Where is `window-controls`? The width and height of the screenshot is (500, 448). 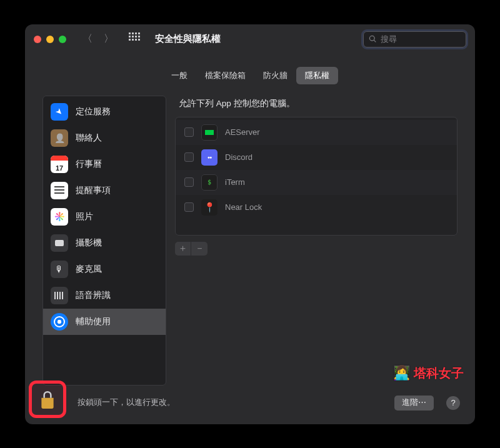
window-controls is located at coordinates (50, 39).